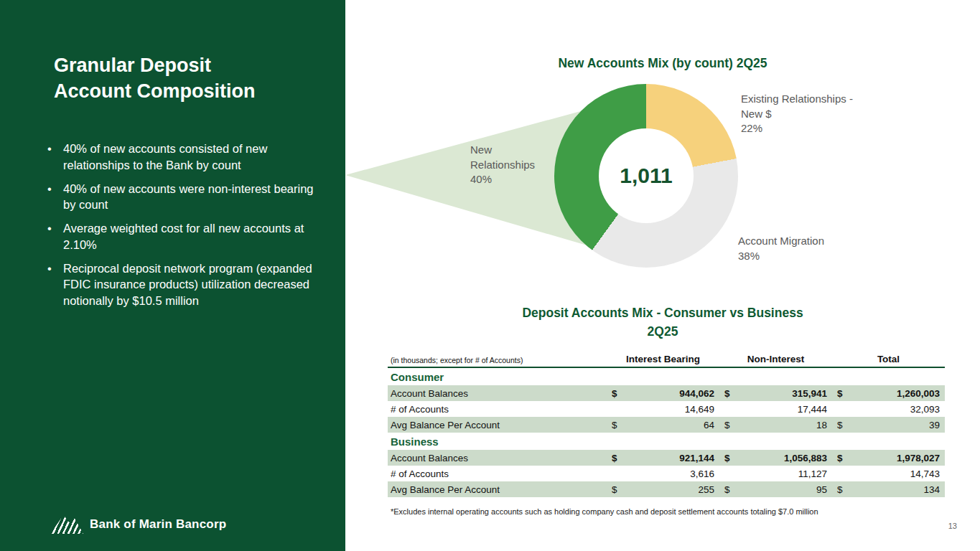 Image resolution: width=980 pixels, height=551 pixels. I want to click on row-value-cell: 11,127, so click(775, 474).